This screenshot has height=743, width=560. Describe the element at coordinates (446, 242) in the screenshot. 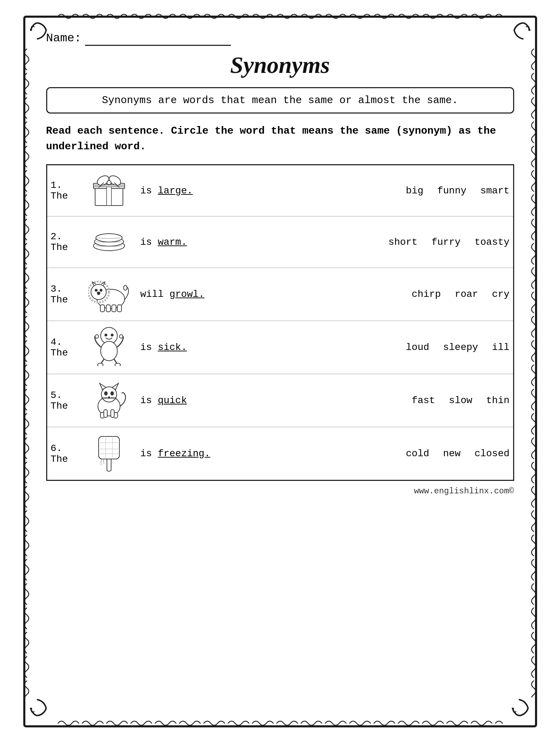

I see `row-2-option-2: furry` at that location.